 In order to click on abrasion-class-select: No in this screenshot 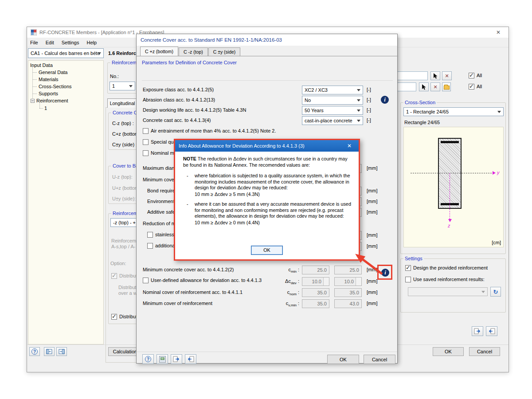, I will do `click(332, 100)`.